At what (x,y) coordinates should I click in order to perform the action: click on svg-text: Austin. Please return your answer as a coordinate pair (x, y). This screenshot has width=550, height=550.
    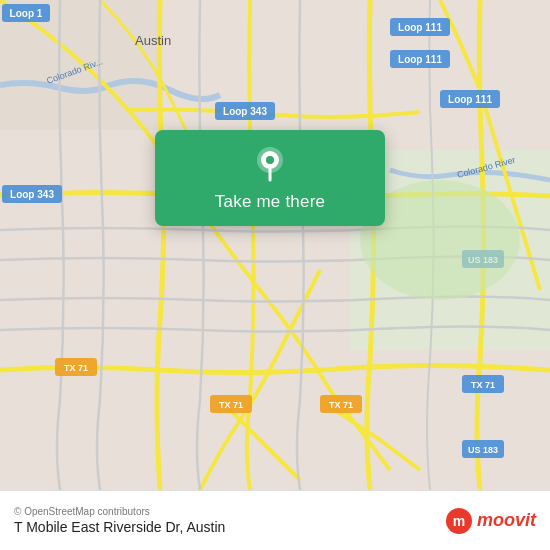
    Looking at the image, I should click on (153, 40).